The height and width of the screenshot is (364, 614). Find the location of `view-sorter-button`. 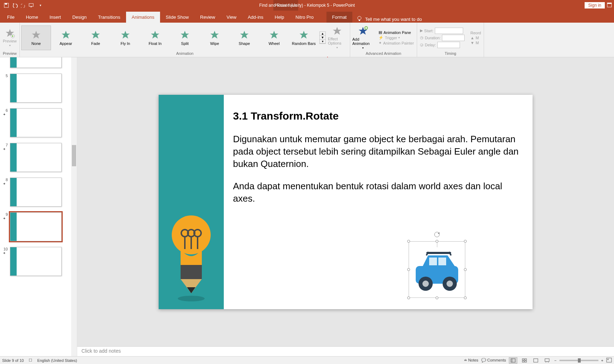

view-sorter-button is located at coordinates (524, 360).